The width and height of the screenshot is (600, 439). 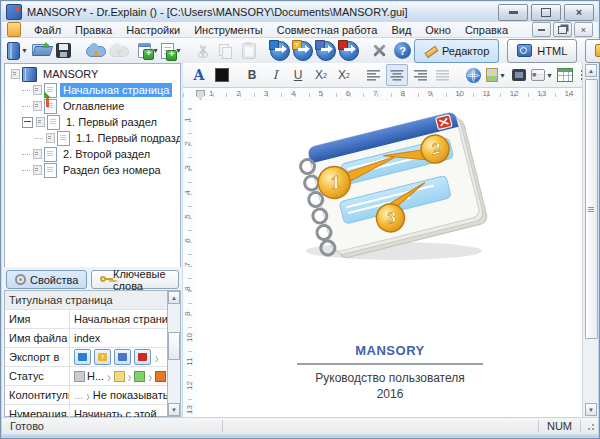 What do you see at coordinates (390, 183) in the screenshot?
I see `drexplain-notebook-logo: 1 2 3` at bounding box center [390, 183].